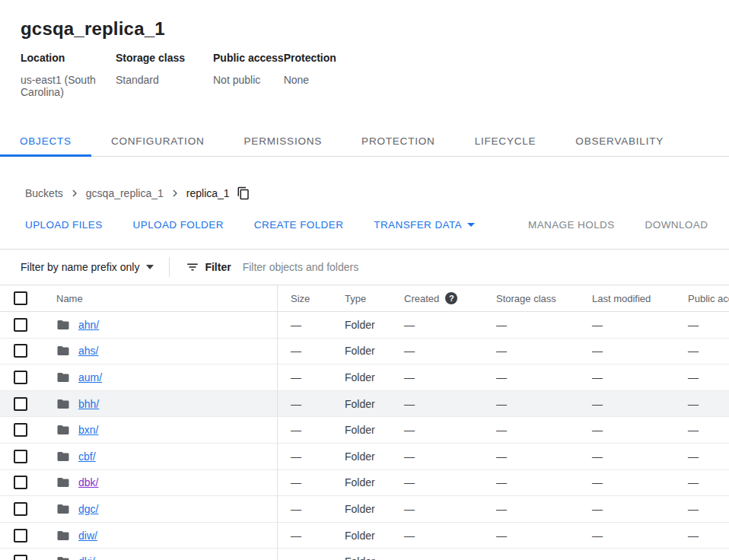 This screenshot has width=729, height=560. I want to click on table-row: dgc/ — Folder — — — —, so click(364, 510).